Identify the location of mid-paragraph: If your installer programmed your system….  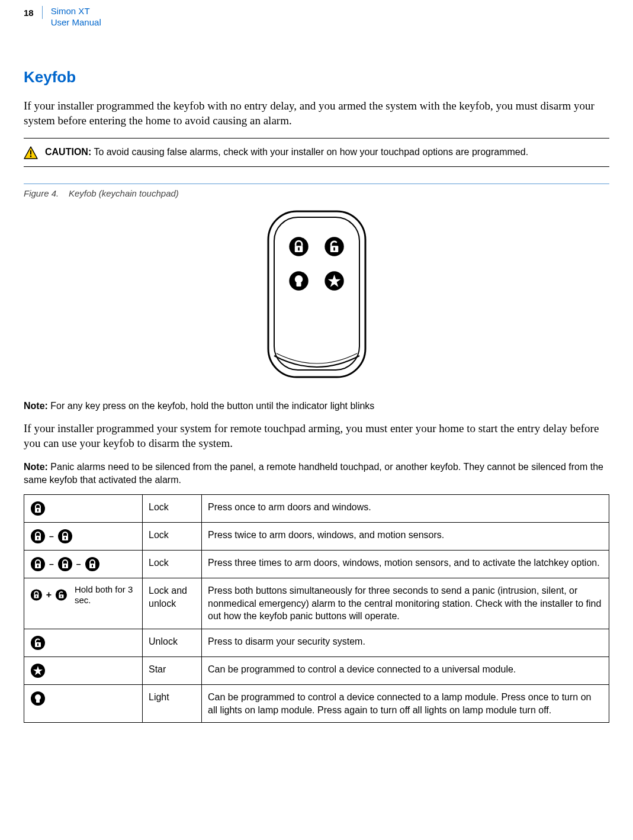
(316, 436).